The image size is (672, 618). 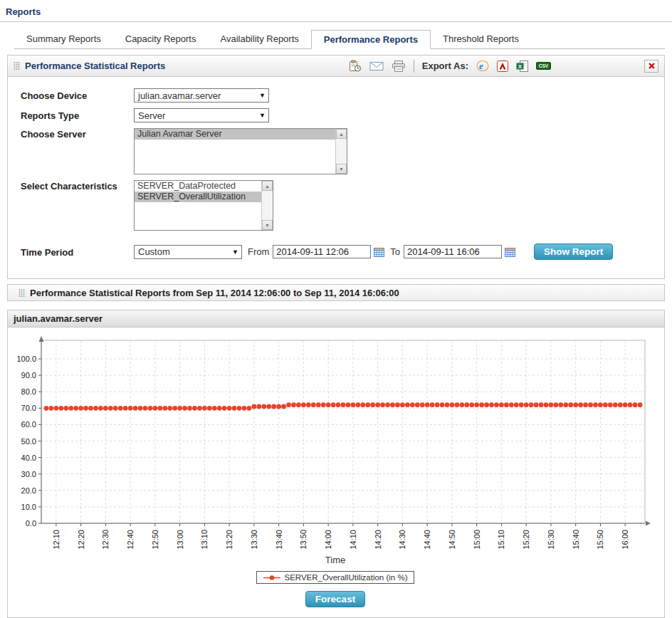 I want to click on listbox-option: SERVER_DataProtected, so click(x=198, y=187).